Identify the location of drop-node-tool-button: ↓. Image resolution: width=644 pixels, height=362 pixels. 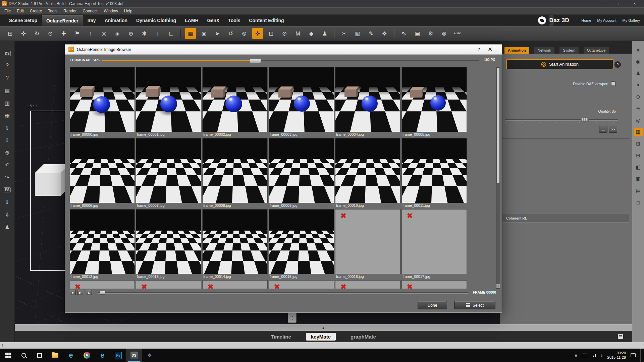
(158, 34).